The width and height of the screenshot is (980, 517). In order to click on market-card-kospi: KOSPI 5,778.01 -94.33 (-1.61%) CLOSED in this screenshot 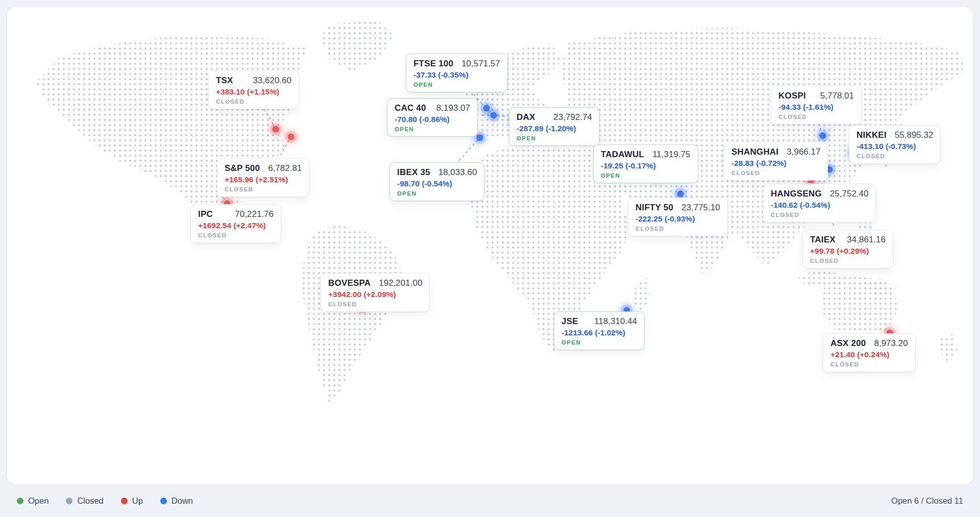, I will do `click(816, 105)`.